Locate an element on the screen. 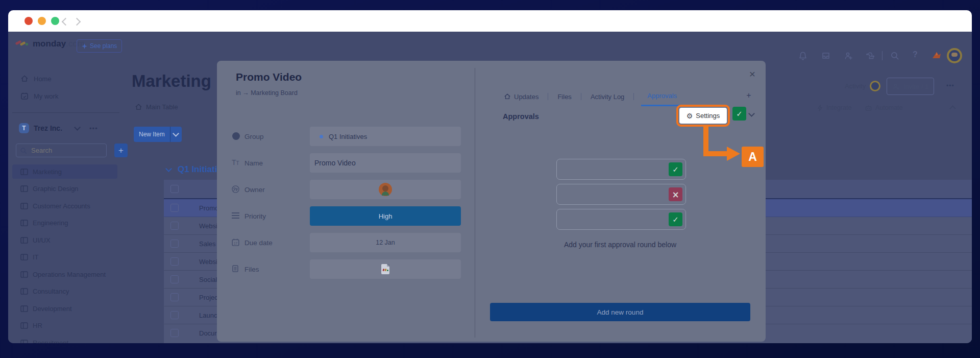  sidebar-item-it: IT is located at coordinates (65, 257).